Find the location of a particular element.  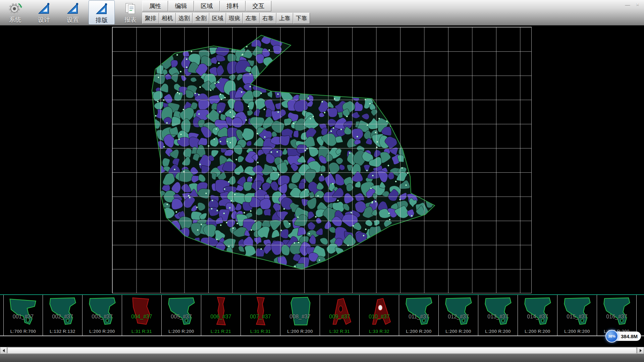

menu-tab-nesting: 排料 is located at coordinates (233, 6).